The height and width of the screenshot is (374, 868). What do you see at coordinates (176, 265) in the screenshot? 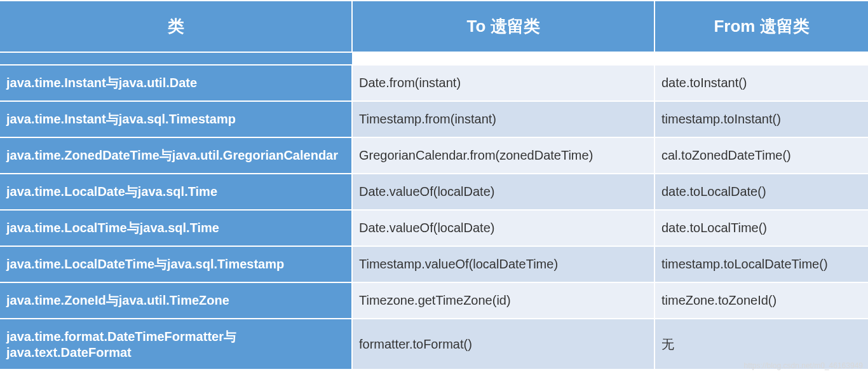
I see `cell-class: java.time.LocalDateTime与java.sql.Timesta…` at bounding box center [176, 265].